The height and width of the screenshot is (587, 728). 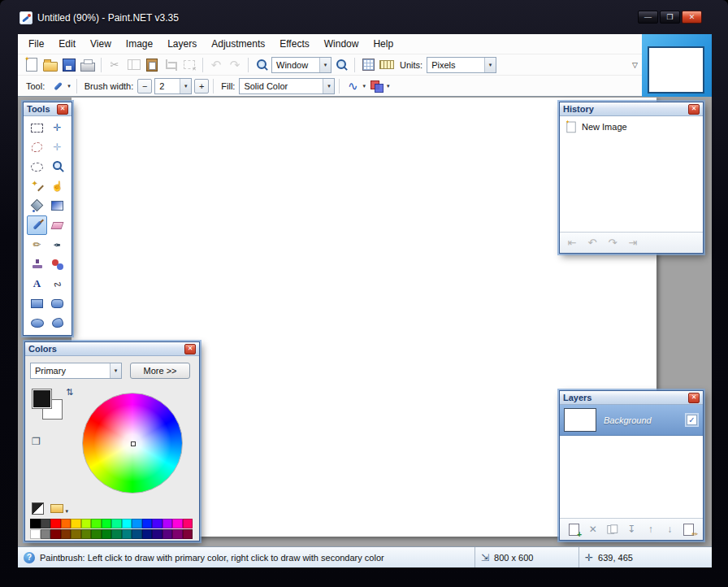 I want to click on layers-palette-close-button: ✕, so click(x=694, y=398).